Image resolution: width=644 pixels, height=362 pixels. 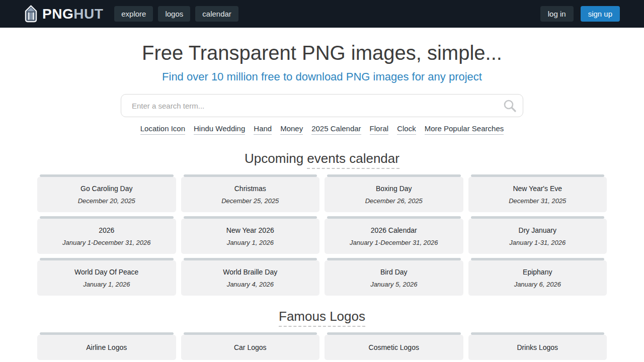 What do you see at coordinates (251, 346) in the screenshot?
I see `logo-category-card: Car Logos` at bounding box center [251, 346].